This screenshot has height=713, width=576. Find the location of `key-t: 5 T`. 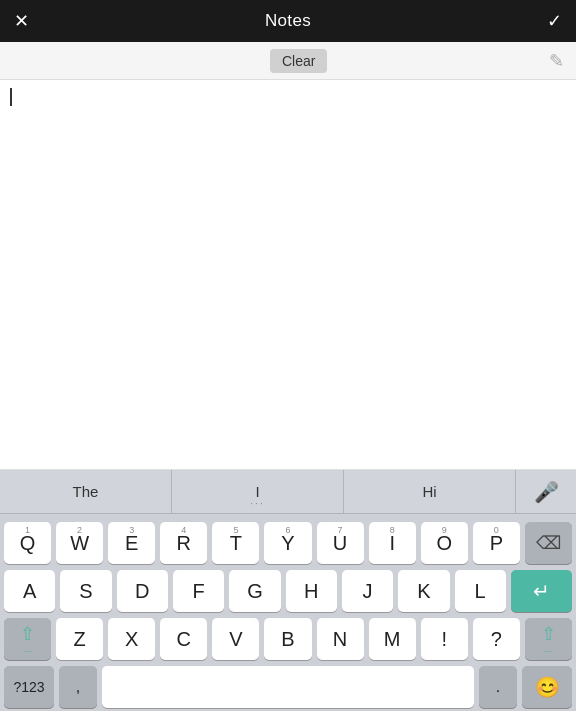

key-t: 5 T is located at coordinates (236, 543).